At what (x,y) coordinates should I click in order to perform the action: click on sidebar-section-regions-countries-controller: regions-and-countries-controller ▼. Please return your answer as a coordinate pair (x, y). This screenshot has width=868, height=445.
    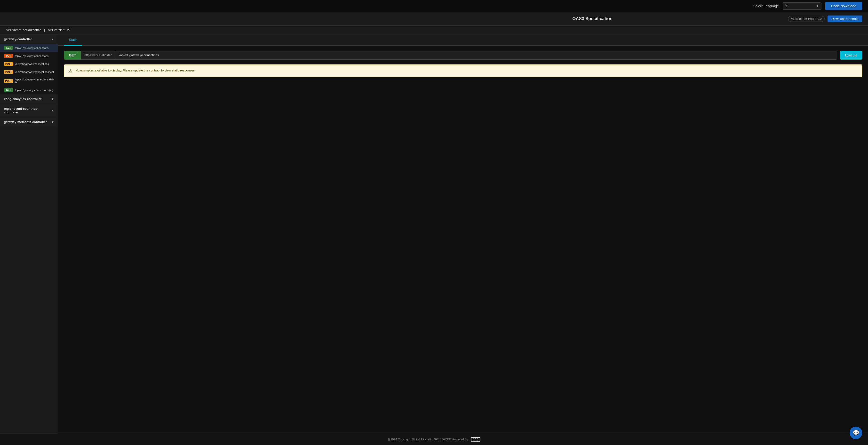
    Looking at the image, I should click on (29, 110).